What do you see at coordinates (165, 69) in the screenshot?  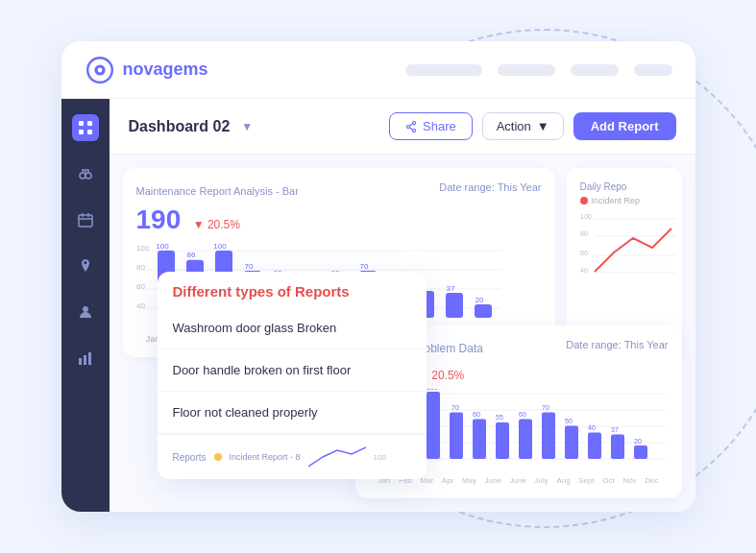 I see `logo-text: novagems` at bounding box center [165, 69].